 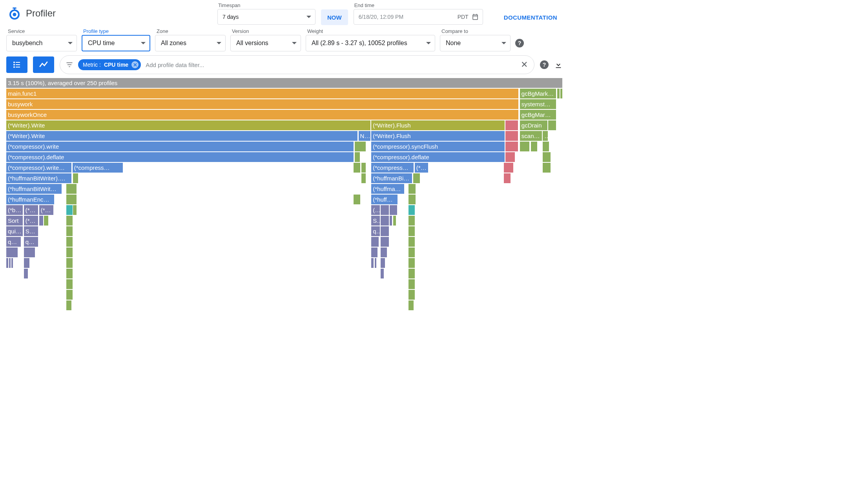 What do you see at coordinates (475, 43) in the screenshot?
I see `compare-select: None` at bounding box center [475, 43].